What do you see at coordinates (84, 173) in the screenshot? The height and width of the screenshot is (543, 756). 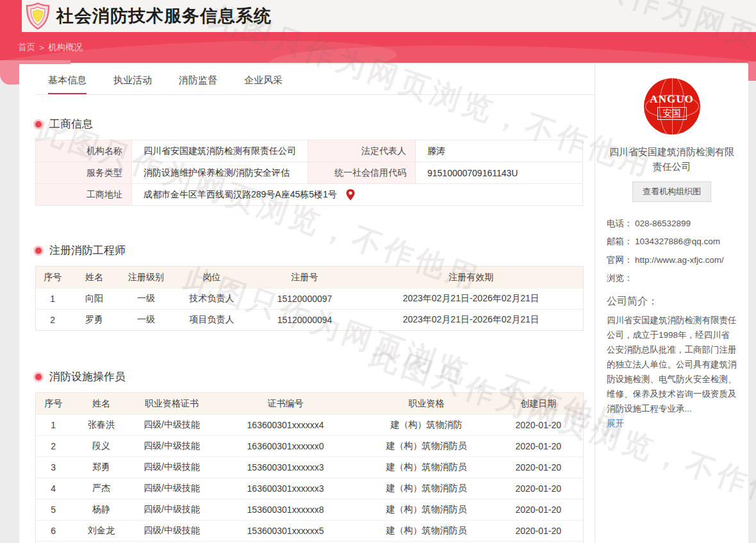 I see `field-label: 服务类型` at bounding box center [84, 173].